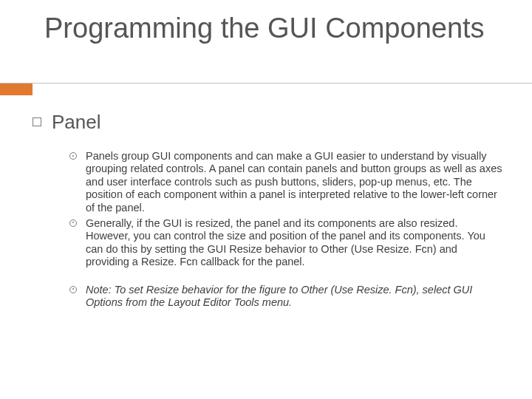  I want to click on section-heading: Panel, so click(77, 123).